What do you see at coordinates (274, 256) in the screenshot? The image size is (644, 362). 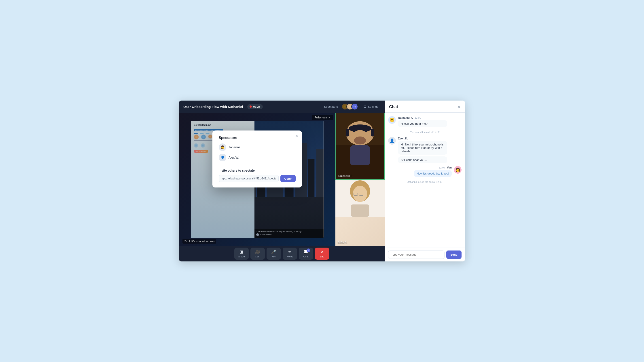 I see `mic-label: Mic` at bounding box center [274, 256].